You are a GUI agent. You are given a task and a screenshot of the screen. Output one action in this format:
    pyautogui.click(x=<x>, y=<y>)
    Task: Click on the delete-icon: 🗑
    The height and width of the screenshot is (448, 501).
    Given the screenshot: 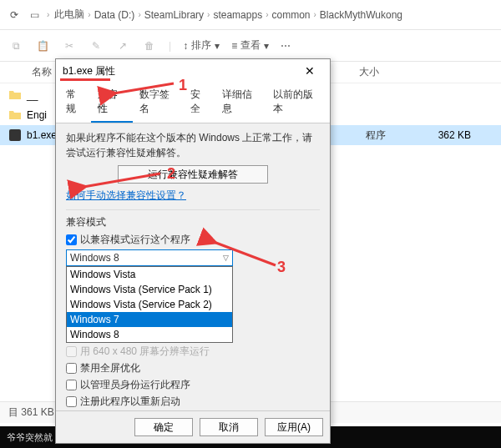 What is the action you would take?
    pyautogui.click(x=149, y=46)
    